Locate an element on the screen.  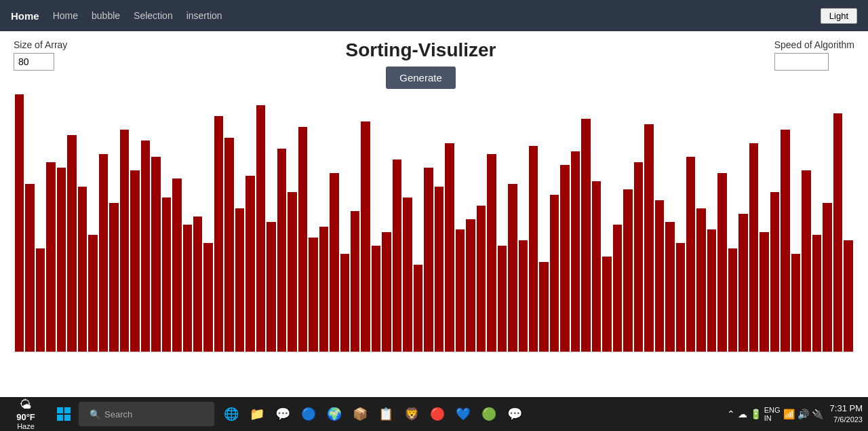
speed-section: Speed of Algorithm is located at coordinates (814, 55).